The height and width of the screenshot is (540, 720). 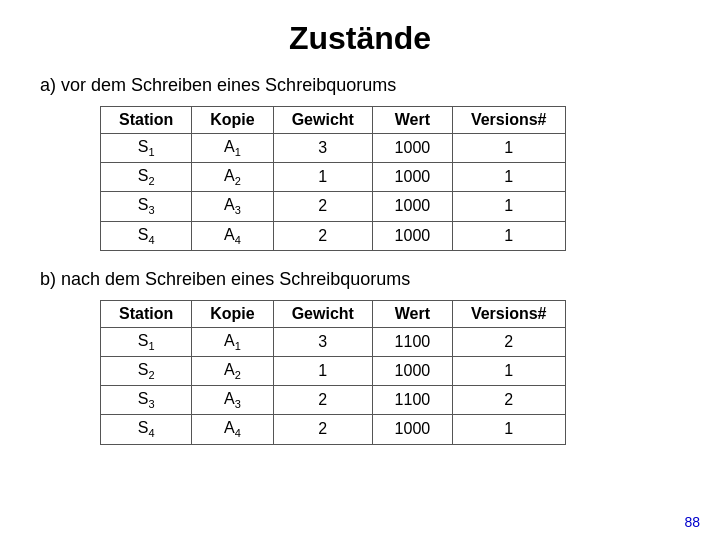 What do you see at coordinates (412, 206) in the screenshot?
I see `wert-a3: 1000` at bounding box center [412, 206].